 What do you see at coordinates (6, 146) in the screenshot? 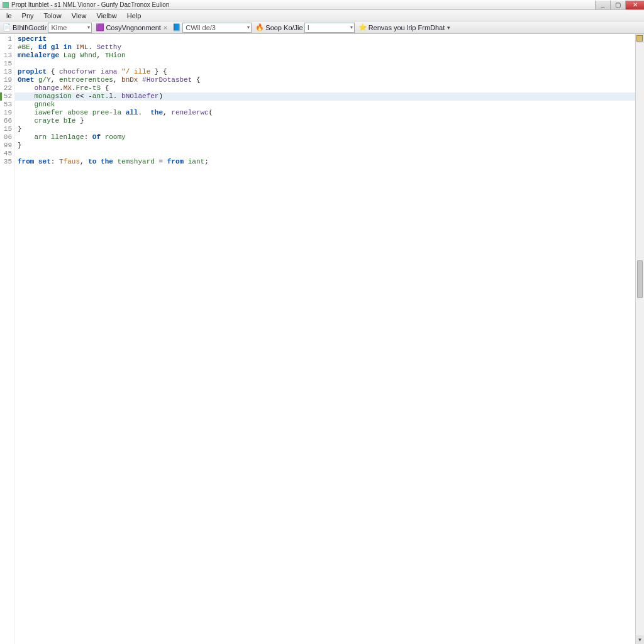
I see `line-number: 99` at bounding box center [6, 146].